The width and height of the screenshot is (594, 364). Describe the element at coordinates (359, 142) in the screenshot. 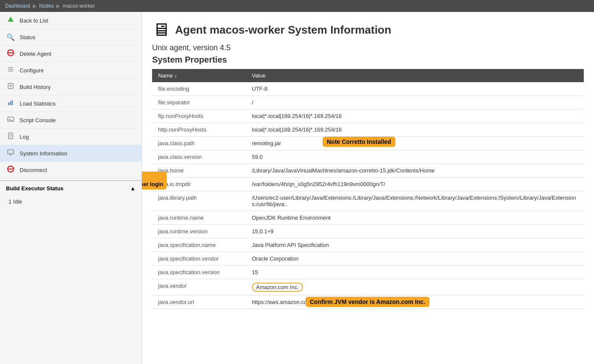

I see `annotation-note-corretto: Note Corretto Installed` at that location.